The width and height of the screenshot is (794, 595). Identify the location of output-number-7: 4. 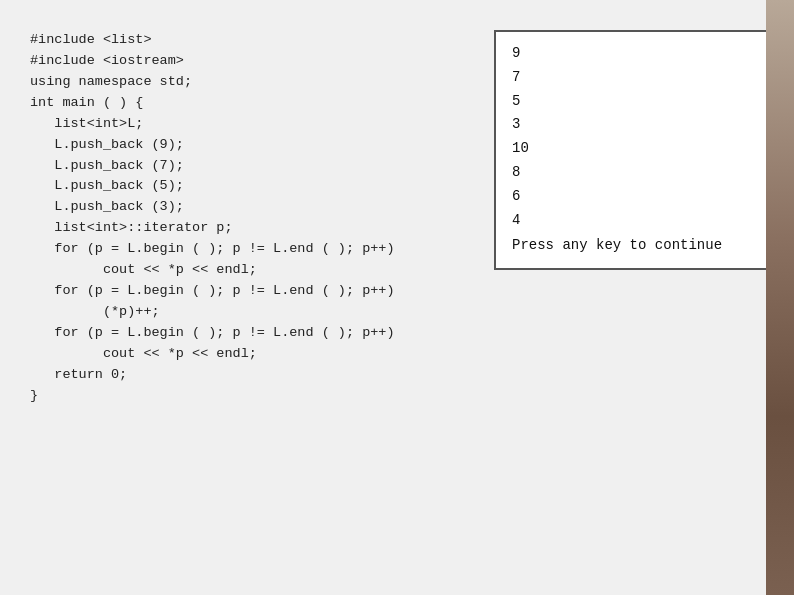
(634, 221).